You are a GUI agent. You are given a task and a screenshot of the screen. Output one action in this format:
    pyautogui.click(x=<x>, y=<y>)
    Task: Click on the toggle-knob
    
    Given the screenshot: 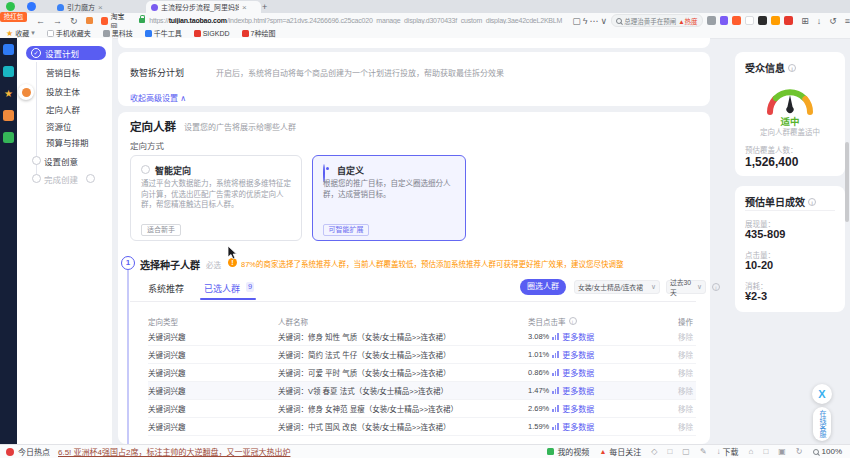 What is the action you would take?
    pyautogui.click(x=192, y=72)
    